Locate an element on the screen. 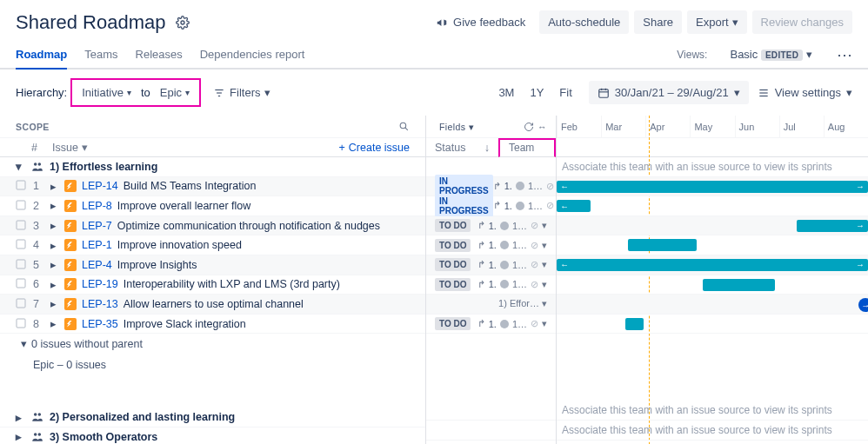  issue-row: 7▸LEP-13Allow learners to use optimal ch… is located at coordinates (212, 304).